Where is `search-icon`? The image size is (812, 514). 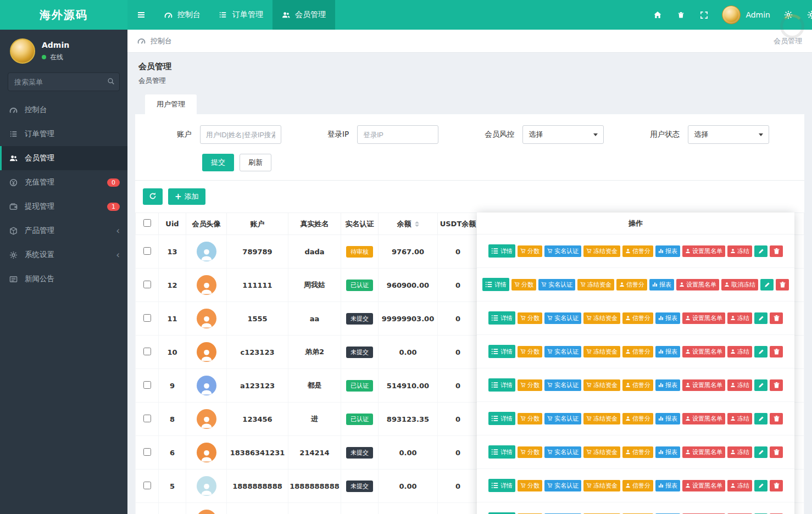 search-icon is located at coordinates (111, 81).